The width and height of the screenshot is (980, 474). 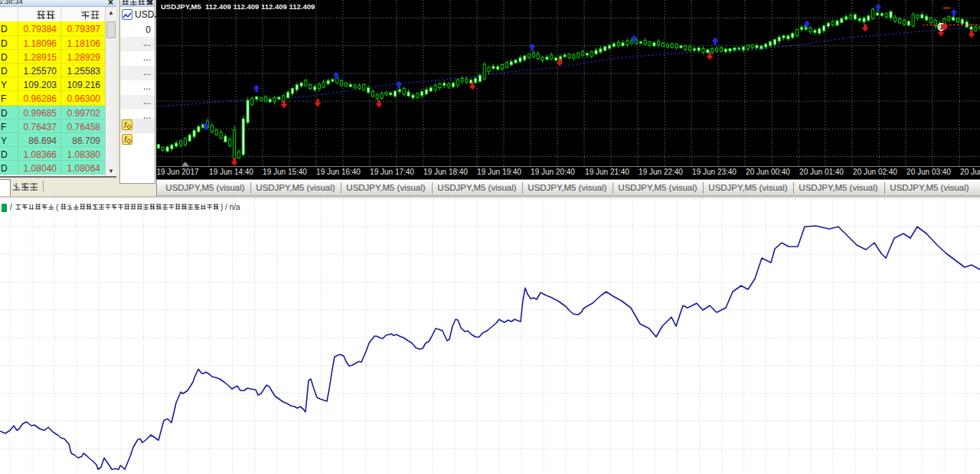 What do you see at coordinates (768, 172) in the screenshot?
I see `svg-text: 20 Jun 00:40` at bounding box center [768, 172].